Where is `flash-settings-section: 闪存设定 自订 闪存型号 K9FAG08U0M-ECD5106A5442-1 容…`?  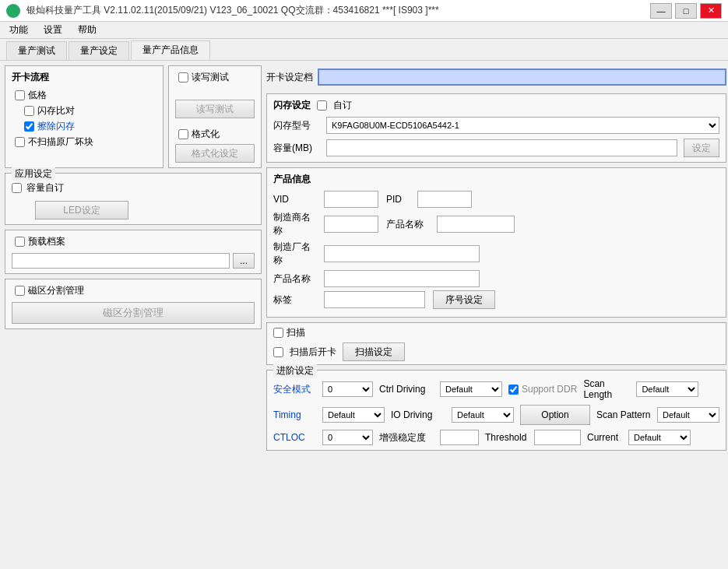 flash-settings-section: 闪存设定 自订 闪存型号 K9FAG08U0M-ECD5106A5442-1 容… is located at coordinates (497, 128).